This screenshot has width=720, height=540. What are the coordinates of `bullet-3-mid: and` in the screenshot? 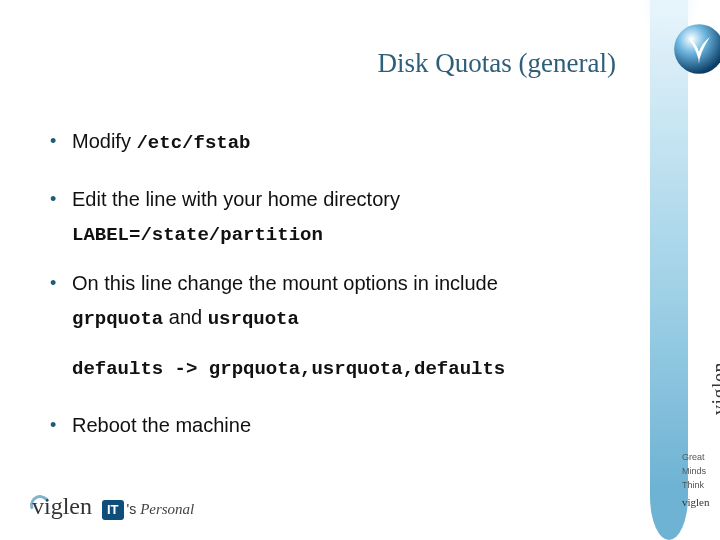 It's located at (185, 317).